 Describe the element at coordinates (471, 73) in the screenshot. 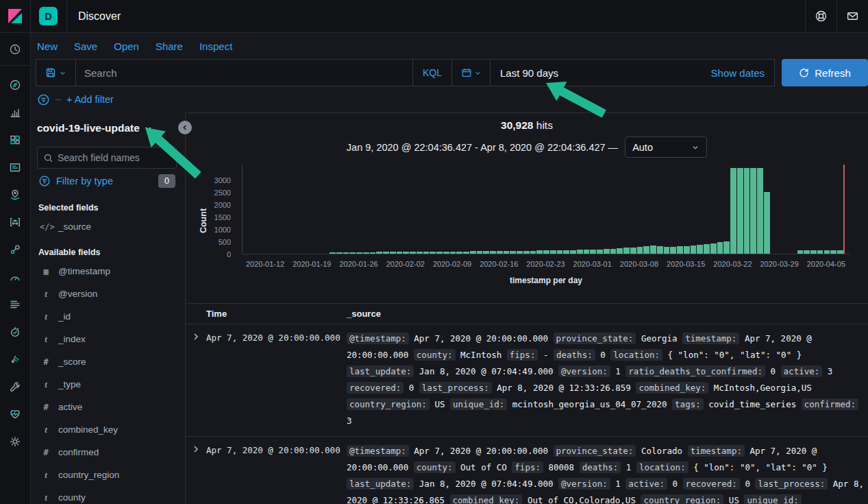

I see `quick-select-menu-button` at that location.